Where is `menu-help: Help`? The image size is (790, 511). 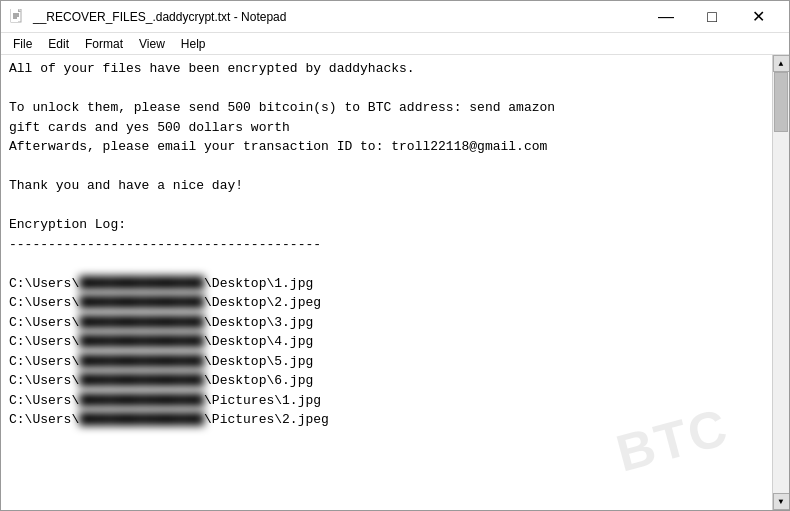
menu-help: Help is located at coordinates (194, 44).